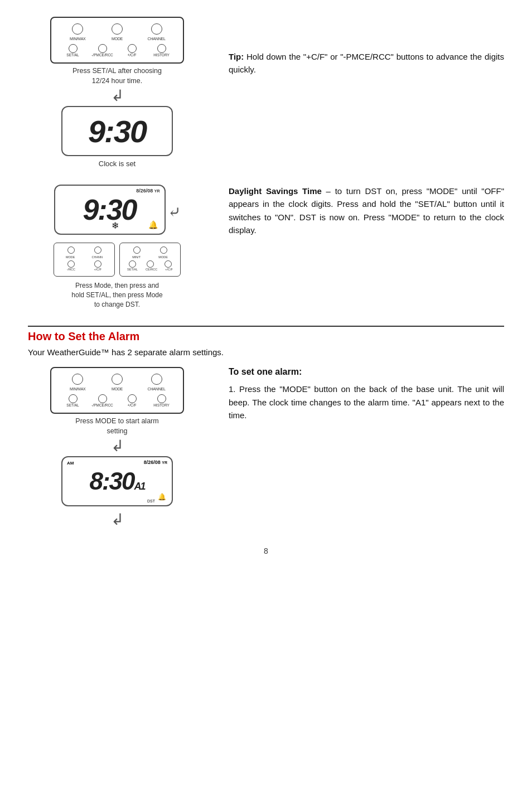 Image resolution: width=532 pixels, height=798 pixels. I want to click on dst-left-labels2: -/RCC +/C/F, so click(84, 269).